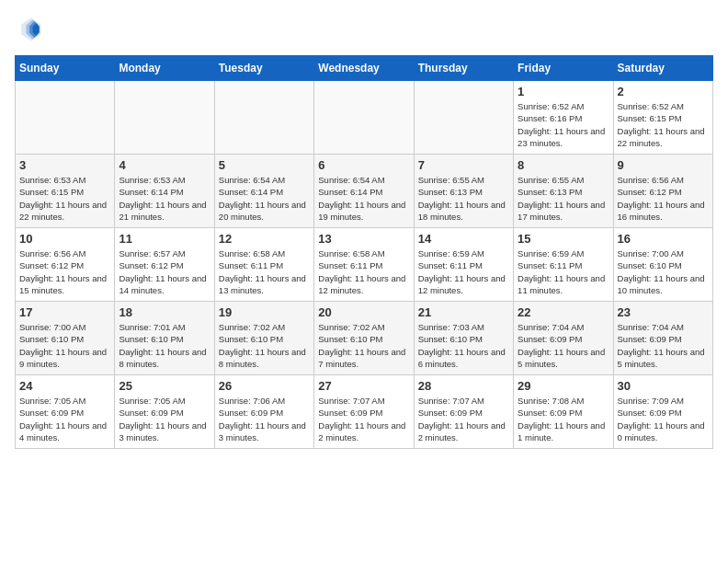 Image resolution: width=728 pixels, height=563 pixels. I want to click on day-number: 12, so click(265, 239).